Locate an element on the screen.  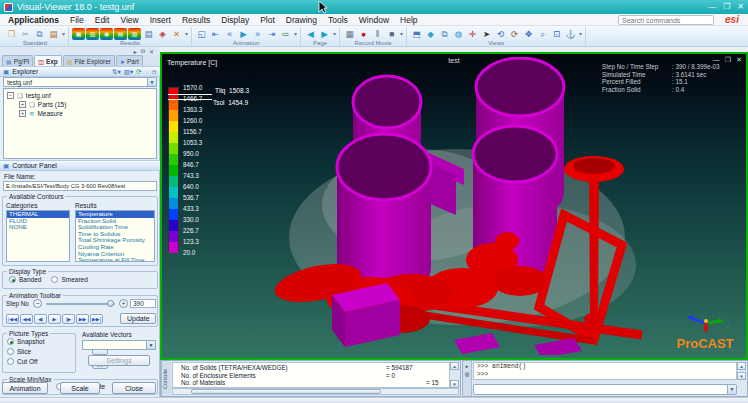
open-file-icon: ❒ is located at coordinates (12, 34).